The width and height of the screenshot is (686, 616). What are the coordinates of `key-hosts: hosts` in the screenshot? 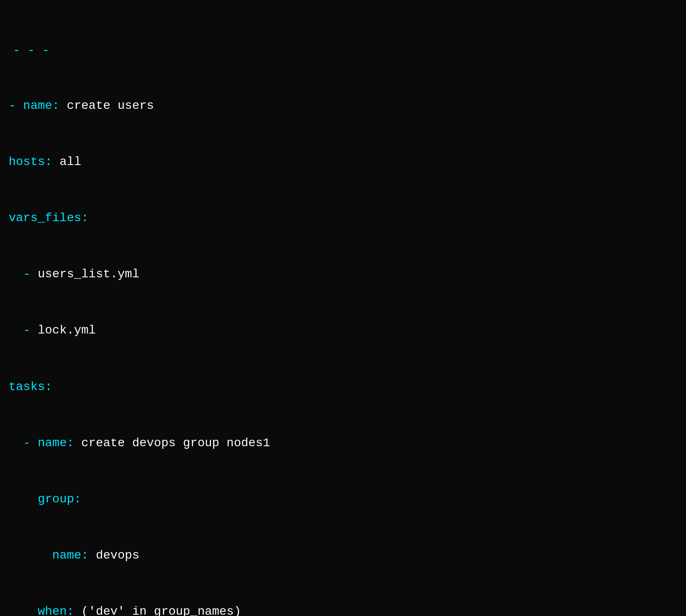 It's located at (27, 162).